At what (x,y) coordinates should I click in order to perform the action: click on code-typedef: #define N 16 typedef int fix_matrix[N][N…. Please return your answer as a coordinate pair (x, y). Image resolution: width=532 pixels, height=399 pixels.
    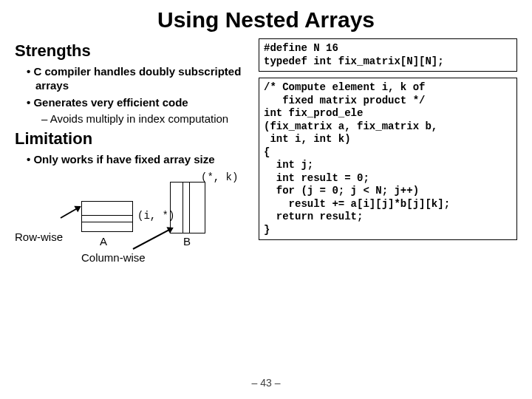
    Looking at the image, I should click on (388, 55).